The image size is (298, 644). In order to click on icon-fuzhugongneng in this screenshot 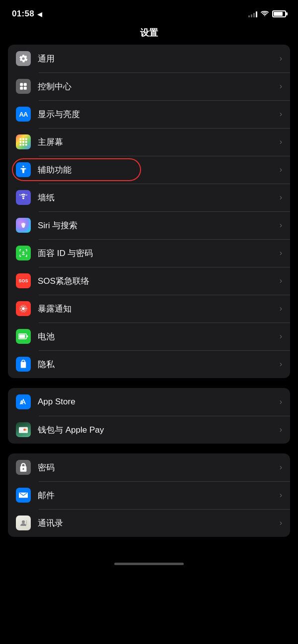, I will do `click(23, 170)`.